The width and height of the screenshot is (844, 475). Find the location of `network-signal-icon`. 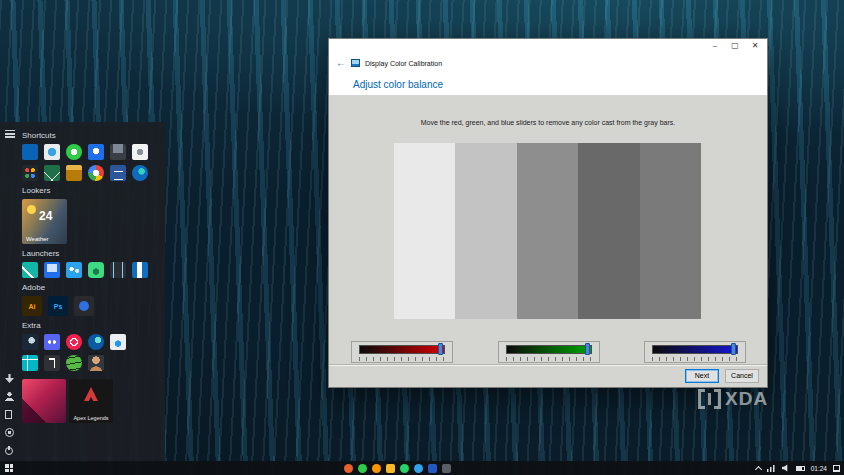

network-signal-icon is located at coordinates (772, 468).